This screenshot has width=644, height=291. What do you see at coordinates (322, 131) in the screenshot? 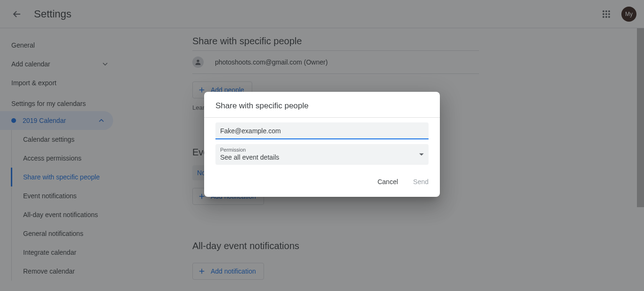
I see `email-input-container` at bounding box center [322, 131].